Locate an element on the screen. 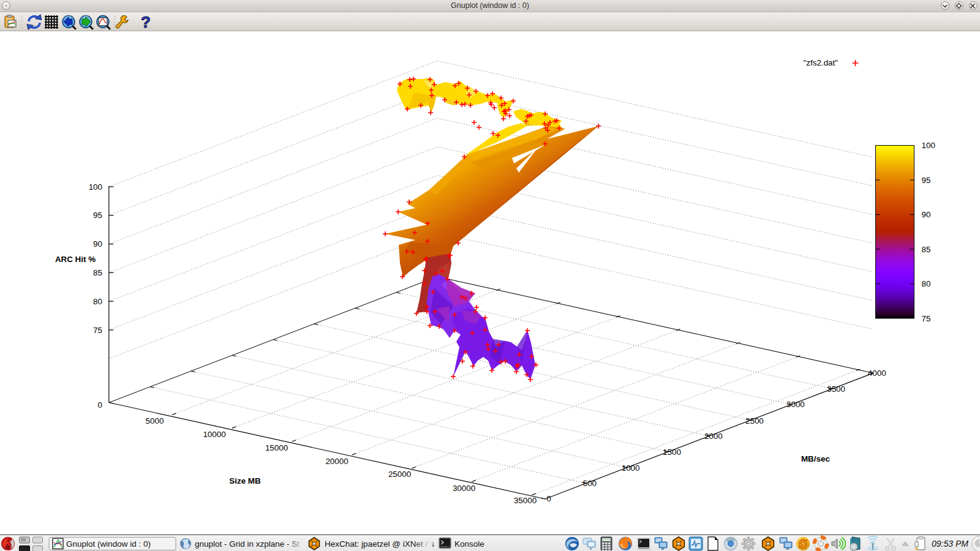 Image resolution: width=980 pixels, height=551 pixels. svg-text: 1000 is located at coordinates (631, 468).